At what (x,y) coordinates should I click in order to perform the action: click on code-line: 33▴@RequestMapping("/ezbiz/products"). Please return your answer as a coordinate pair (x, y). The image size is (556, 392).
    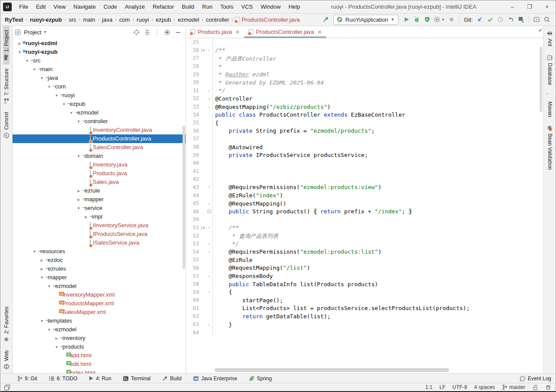
    Looking at the image, I should click on (365, 107).